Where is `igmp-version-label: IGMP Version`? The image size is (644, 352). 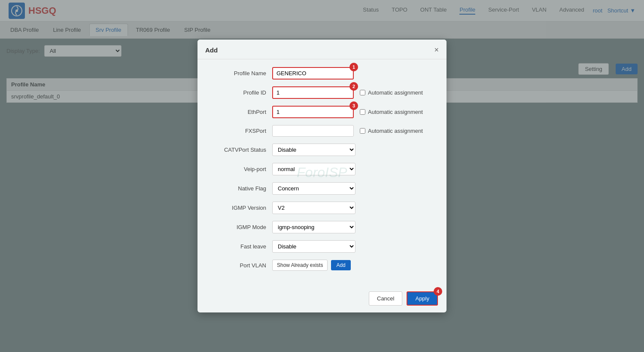
igmp-version-label: IGMP Version is located at coordinates (238, 208).